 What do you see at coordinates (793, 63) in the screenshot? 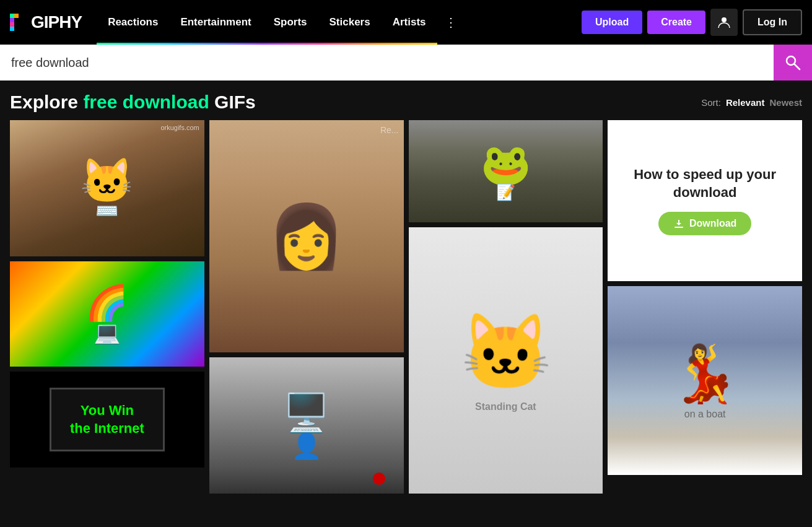
I see `search-button` at bounding box center [793, 63].